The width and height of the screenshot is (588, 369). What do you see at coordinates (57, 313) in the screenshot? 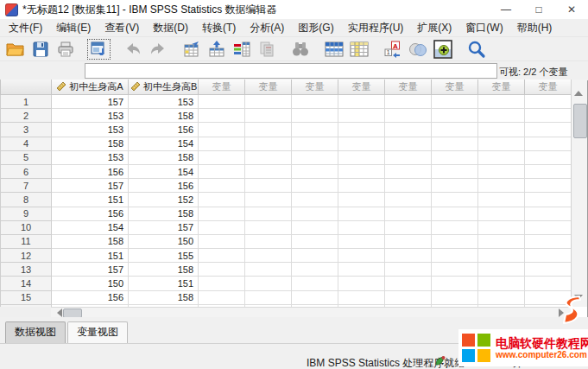
I see `scroll-left-arrow-icon` at bounding box center [57, 313].